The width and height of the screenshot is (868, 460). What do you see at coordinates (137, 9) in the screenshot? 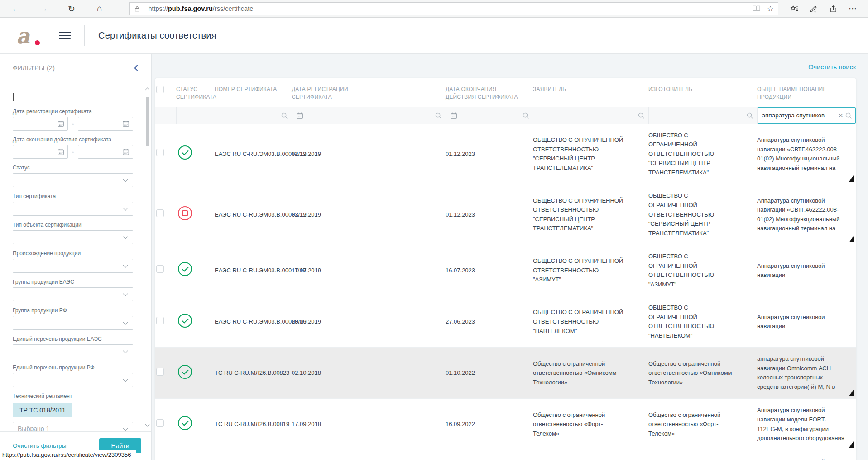
I see `lock-icon` at bounding box center [137, 9].